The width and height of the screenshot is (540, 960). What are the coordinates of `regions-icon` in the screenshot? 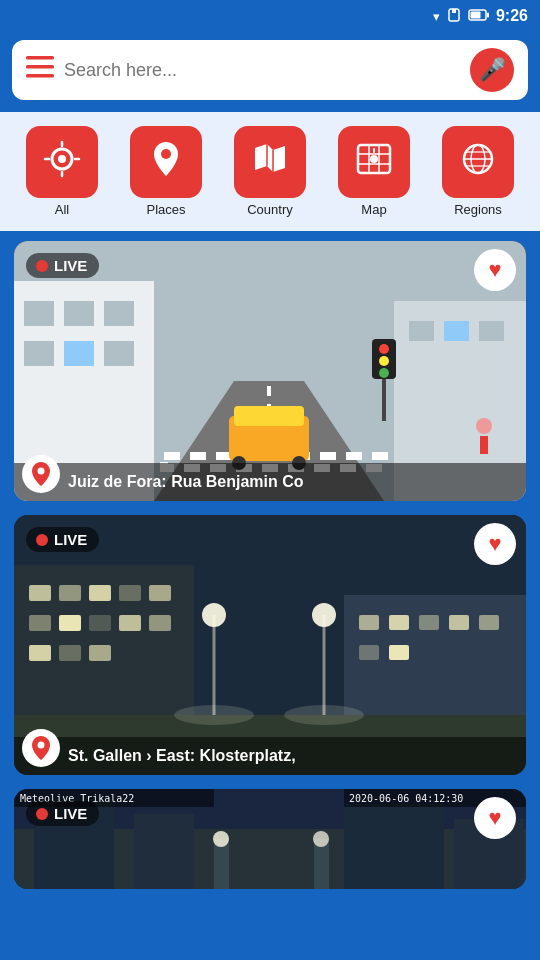 It's located at (478, 162).